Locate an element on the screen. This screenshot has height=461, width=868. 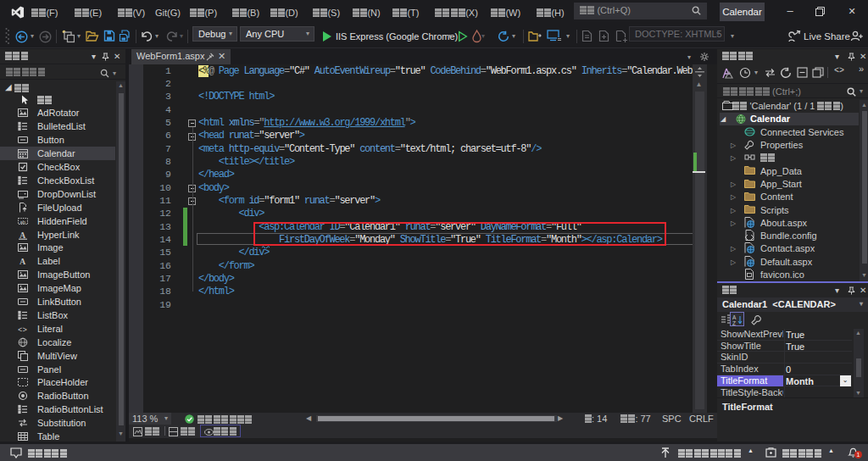
svg-text: Z is located at coordinates (734, 324).